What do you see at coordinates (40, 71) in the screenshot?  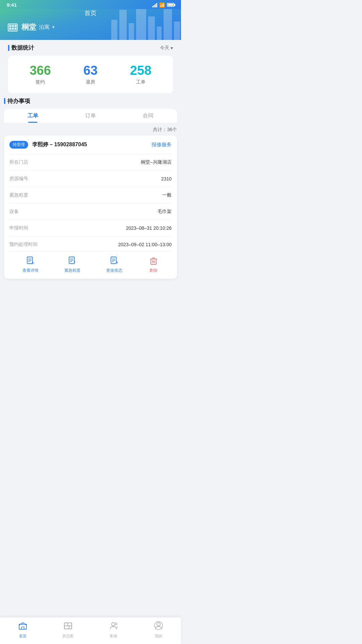 I see `stat-number-0: 366` at bounding box center [40, 71].